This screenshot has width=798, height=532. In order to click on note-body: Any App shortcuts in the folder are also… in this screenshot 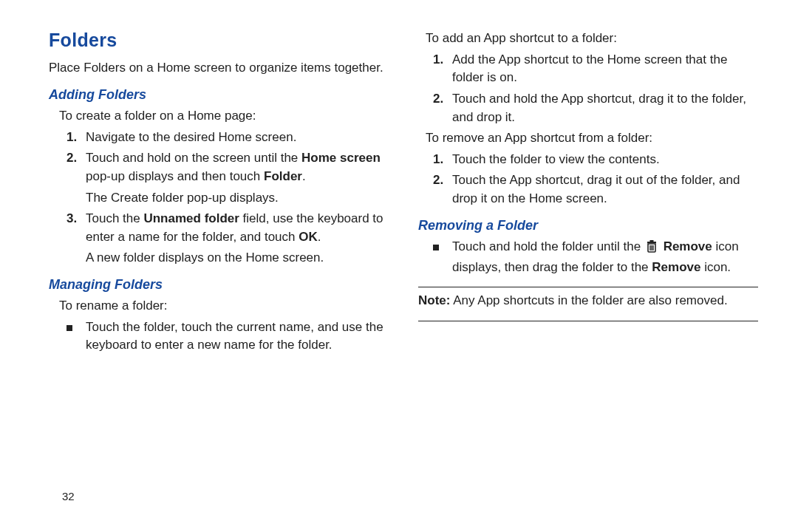, I will do `click(588, 300)`.